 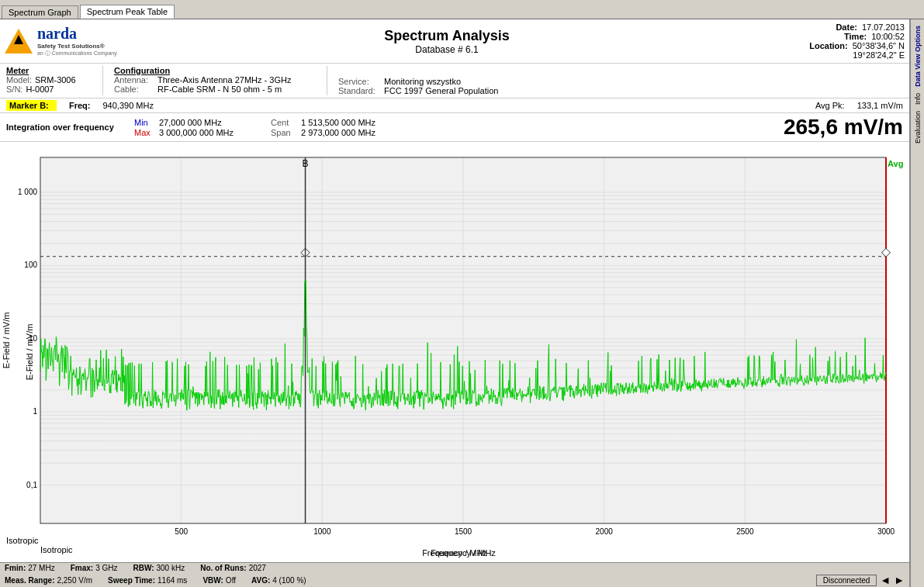 What do you see at coordinates (360, 81) in the screenshot?
I see `service-label: Service:` at bounding box center [360, 81].